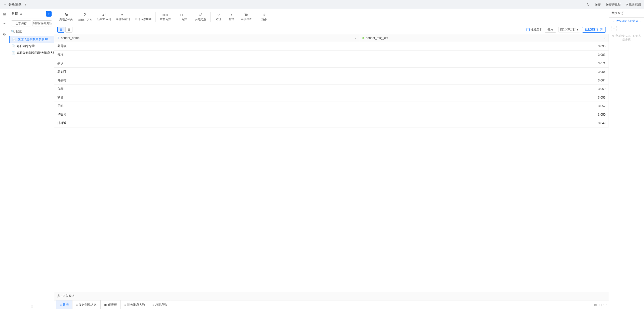 The image size is (644, 309). I want to click on table-row: 校昌 3,056, so click(332, 98).